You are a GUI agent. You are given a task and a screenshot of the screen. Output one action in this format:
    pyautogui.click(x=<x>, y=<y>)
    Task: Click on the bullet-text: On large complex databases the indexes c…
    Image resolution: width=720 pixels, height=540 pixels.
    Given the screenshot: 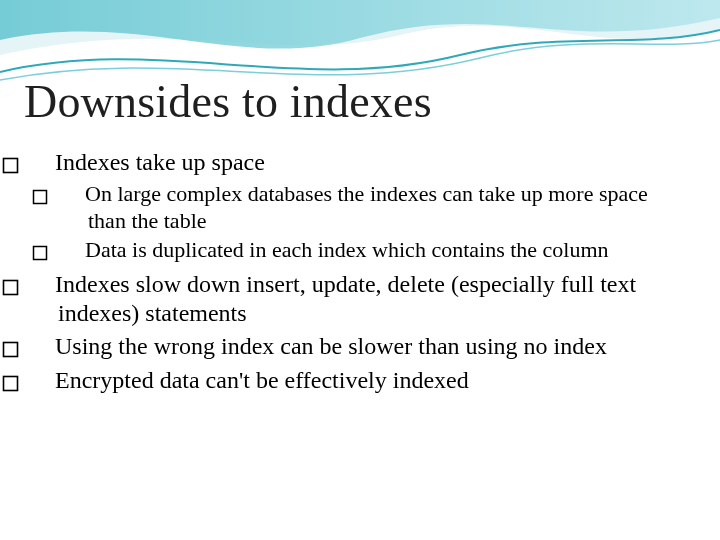 What is the action you would take?
    pyautogui.click(x=366, y=207)
    